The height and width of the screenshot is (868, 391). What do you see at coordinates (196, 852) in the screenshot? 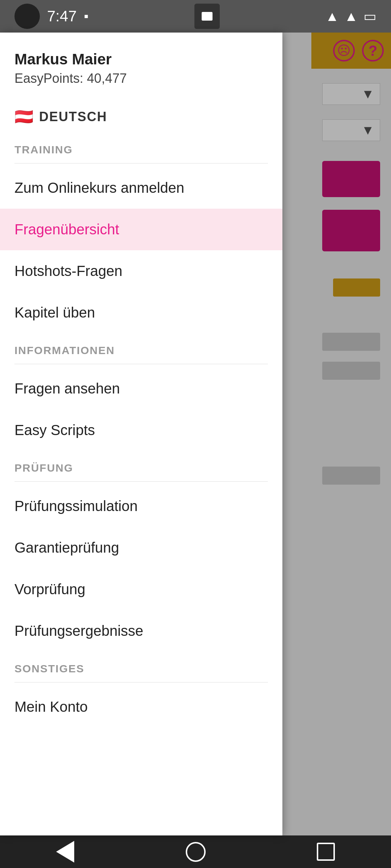
I see `home-icon` at bounding box center [196, 852].